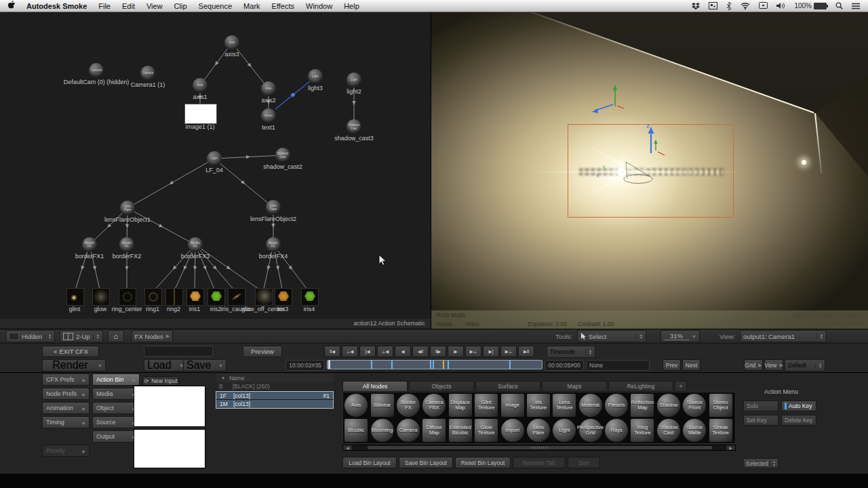 The image size is (868, 488). I want to click on schematic-node-axis3: Axis, so click(232, 43).